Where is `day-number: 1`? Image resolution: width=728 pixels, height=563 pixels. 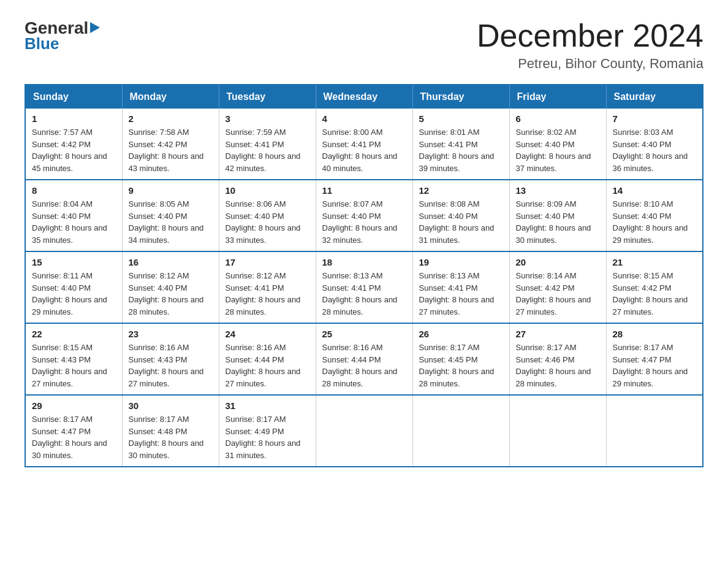
day-number: 1 is located at coordinates (74, 119).